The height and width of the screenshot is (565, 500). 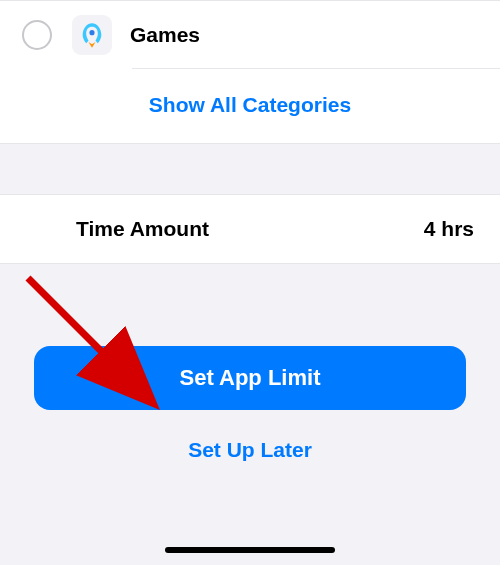 I want to click on time-amount-label: Time Amount, so click(x=142, y=229).